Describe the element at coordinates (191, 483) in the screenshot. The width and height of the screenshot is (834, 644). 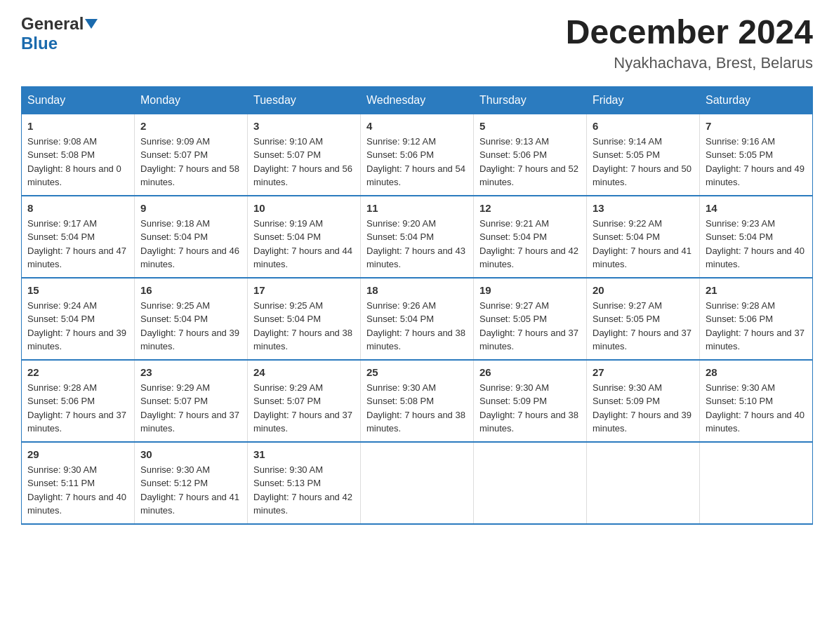
I see `calendar-day-cell: 30 Sunrise: 9:30 AM Sunset: 5:12 PM Dayl…` at that location.